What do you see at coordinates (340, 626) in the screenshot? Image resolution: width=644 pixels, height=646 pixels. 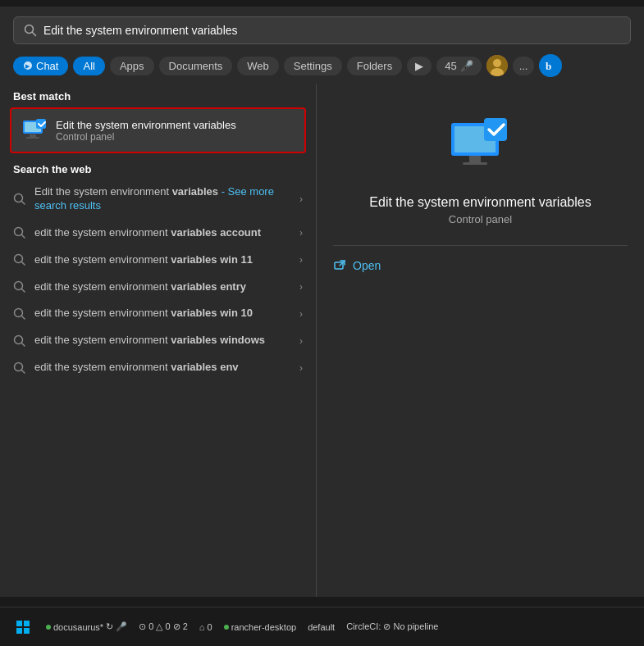 I see `taskbar-status: docusaurus* ↻ 🎤 ⊙ 0 △ 0 ⊘ 2 ⌂ 0 rancher-…` at bounding box center [340, 626].